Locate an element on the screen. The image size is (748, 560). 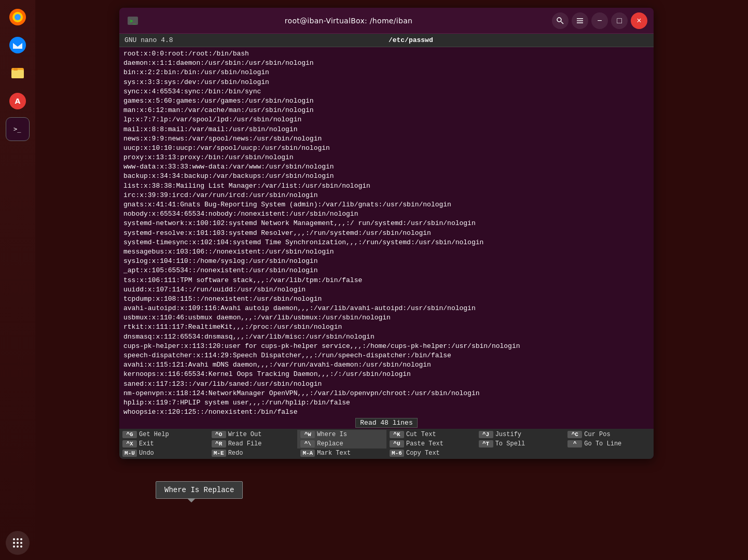
shortcut-undo: M-U Undo is located at coordinates (164, 453).